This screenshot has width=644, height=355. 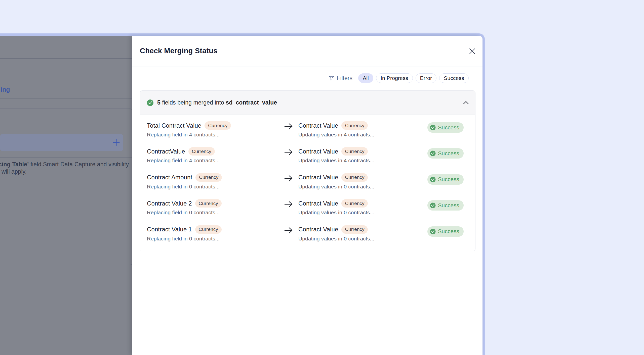 I want to click on merge-row: ContractValue Currency Replacing field i…, so click(x=308, y=154).